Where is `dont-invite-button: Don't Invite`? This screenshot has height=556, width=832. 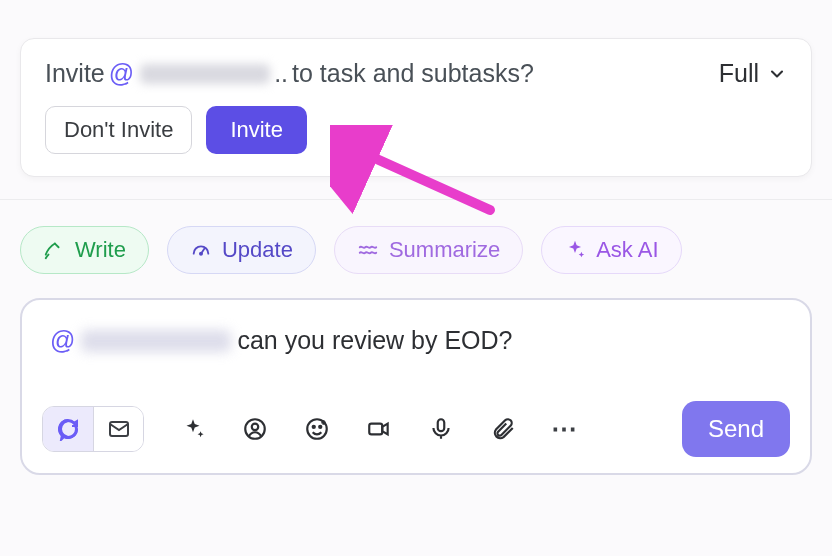
dont-invite-button: Don't Invite is located at coordinates (118, 130).